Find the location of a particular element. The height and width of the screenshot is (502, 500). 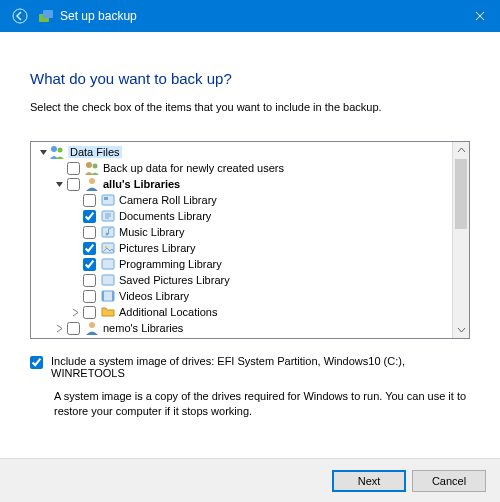

tree-node-documents: Documents Library is located at coordinates (253, 216).